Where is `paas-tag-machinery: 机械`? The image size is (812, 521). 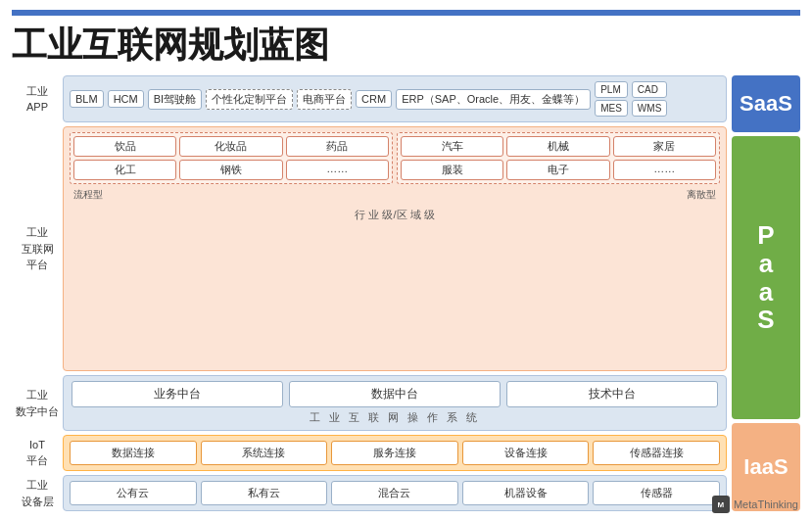 paas-tag-machinery: 机械 is located at coordinates (558, 147).